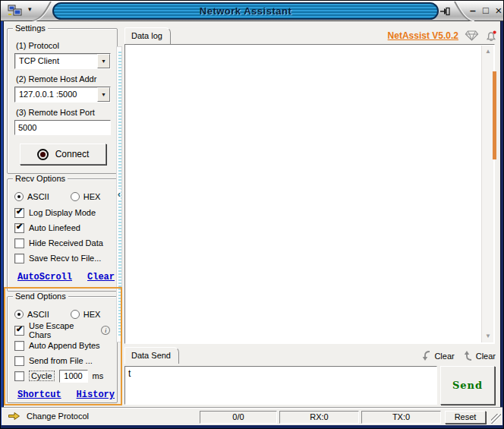 This screenshot has width=504, height=429. Describe the element at coordinates (38, 197) in the screenshot. I see `recv-ascii-label: ASCII` at that location.